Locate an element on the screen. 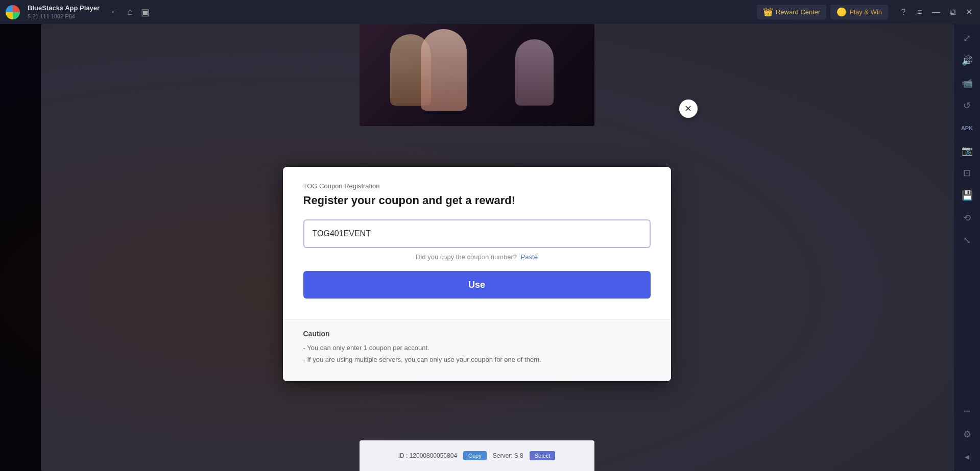 The height and width of the screenshot is (471, 980). home-button: ⌂ is located at coordinates (130, 12).